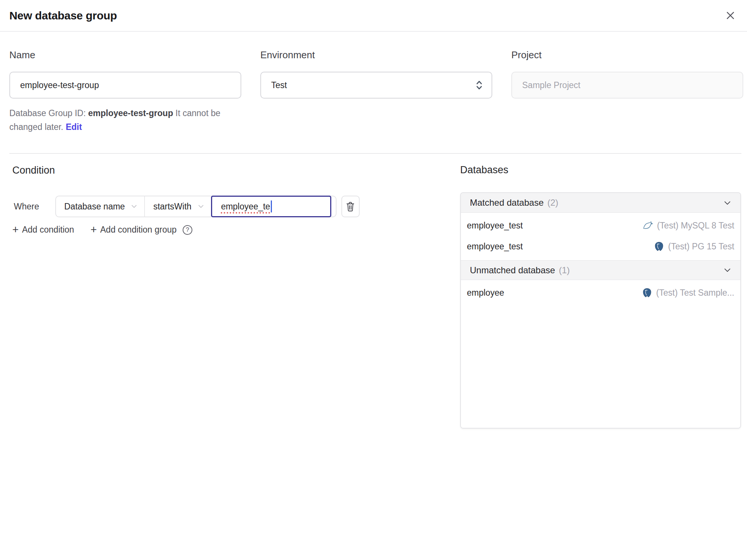 The width and height of the screenshot is (747, 560). I want to click on database-row: employee (Test) Test Sample..., so click(601, 293).